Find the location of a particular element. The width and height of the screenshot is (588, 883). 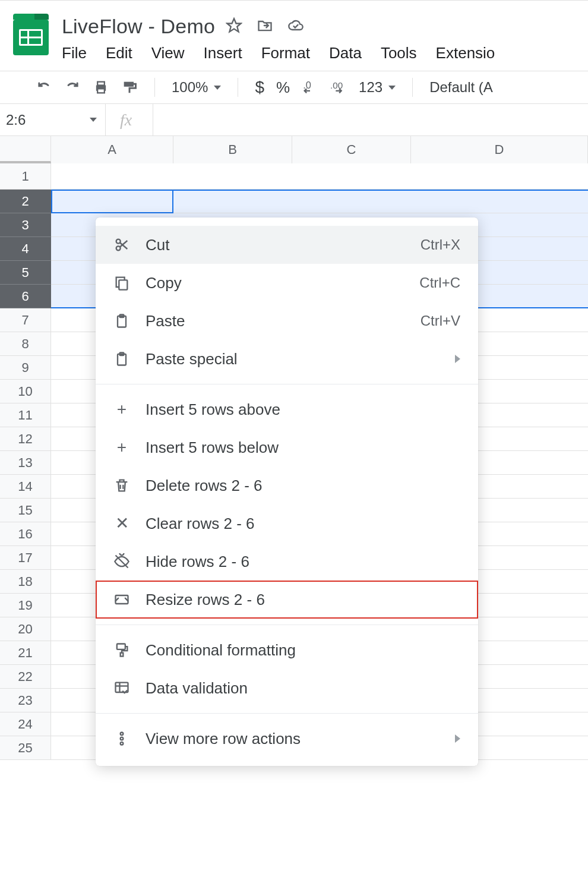

undo-icon is located at coordinates (44, 87).